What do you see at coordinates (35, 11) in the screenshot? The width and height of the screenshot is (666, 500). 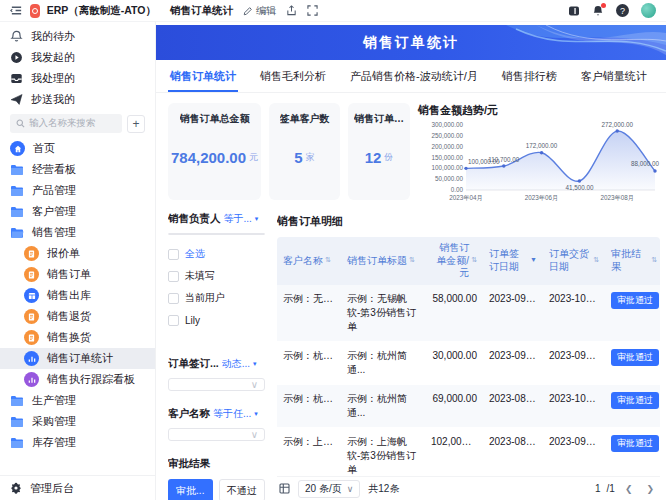 I see `app-logo` at bounding box center [35, 11].